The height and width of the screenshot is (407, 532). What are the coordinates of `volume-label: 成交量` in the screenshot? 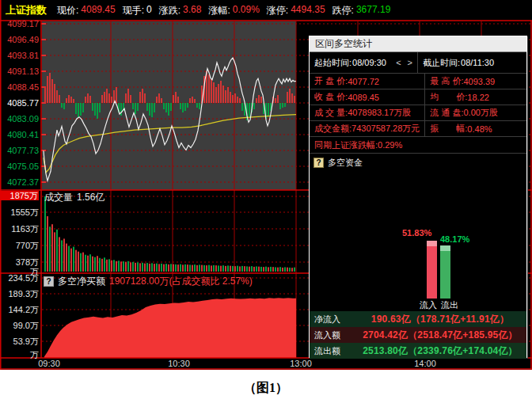 It's located at (59, 198).